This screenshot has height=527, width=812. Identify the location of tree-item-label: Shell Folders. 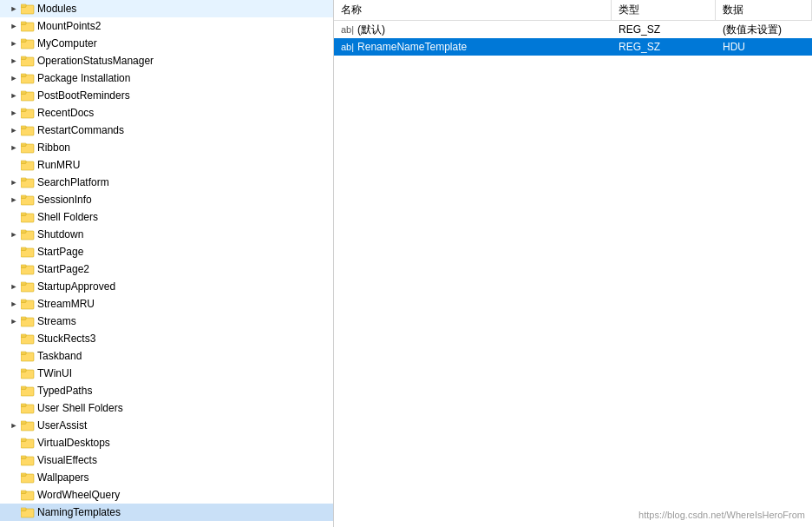
(68, 217).